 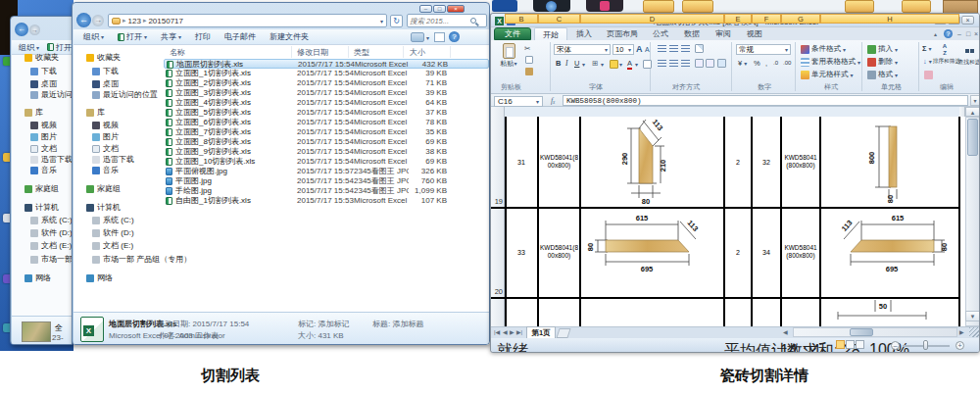 I want to click on workbook-restore-icon: □, so click(x=968, y=33).